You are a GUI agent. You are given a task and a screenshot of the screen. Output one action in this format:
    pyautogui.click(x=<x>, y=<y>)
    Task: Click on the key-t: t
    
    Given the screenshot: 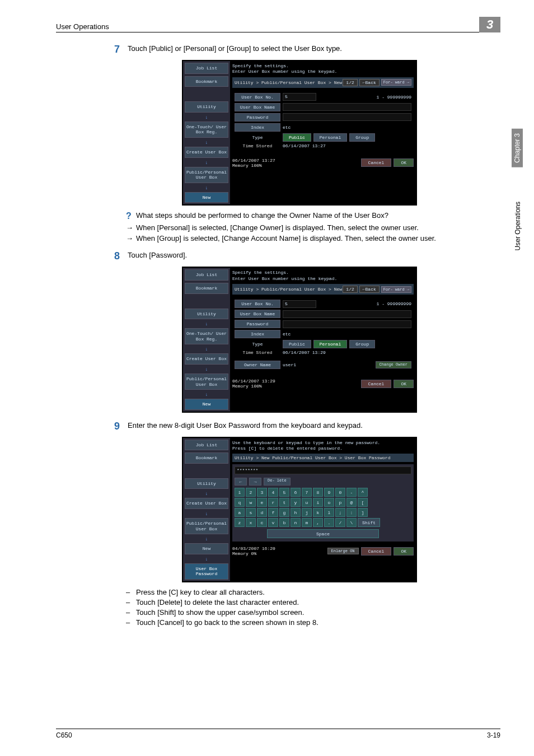 What is the action you would take?
    pyautogui.click(x=284, y=502)
    